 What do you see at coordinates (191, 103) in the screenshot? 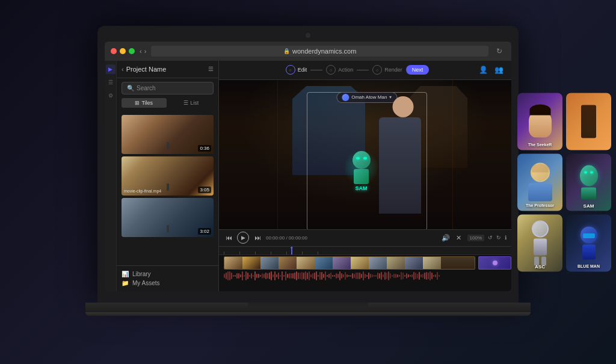
I see `list-view-button: ☰ List` at bounding box center [191, 103].